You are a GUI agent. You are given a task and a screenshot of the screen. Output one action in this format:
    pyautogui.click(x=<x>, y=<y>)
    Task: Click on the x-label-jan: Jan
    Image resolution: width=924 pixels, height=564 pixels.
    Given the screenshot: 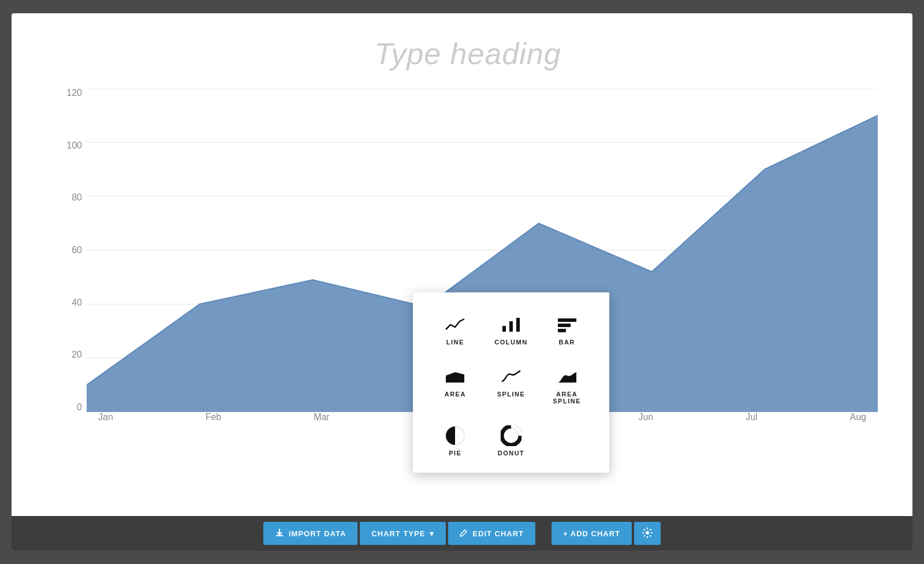 What is the action you would take?
    pyautogui.click(x=106, y=418)
    